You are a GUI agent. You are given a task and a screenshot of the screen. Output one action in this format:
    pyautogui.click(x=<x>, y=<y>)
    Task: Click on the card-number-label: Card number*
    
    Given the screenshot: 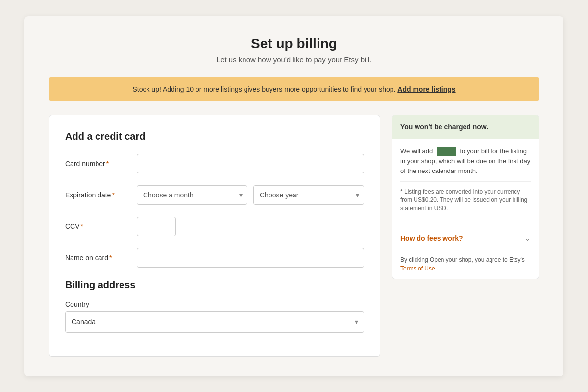 What is the action you would take?
    pyautogui.click(x=97, y=164)
    